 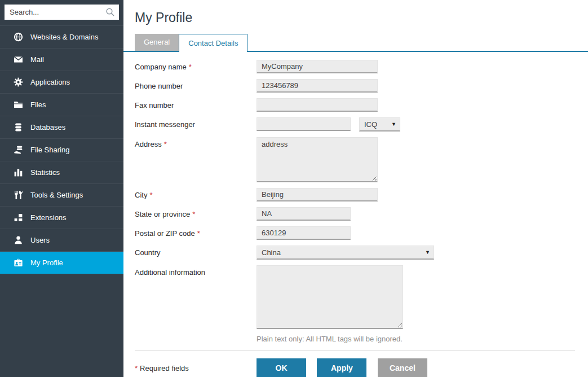 I want to click on im-type-select: ICQ, so click(x=380, y=124).